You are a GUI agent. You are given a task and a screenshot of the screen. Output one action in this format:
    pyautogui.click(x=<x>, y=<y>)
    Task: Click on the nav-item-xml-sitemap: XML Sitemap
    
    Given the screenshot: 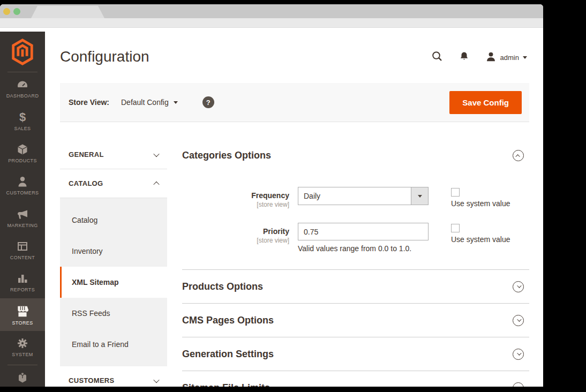 What is the action you would take?
    pyautogui.click(x=114, y=282)
    